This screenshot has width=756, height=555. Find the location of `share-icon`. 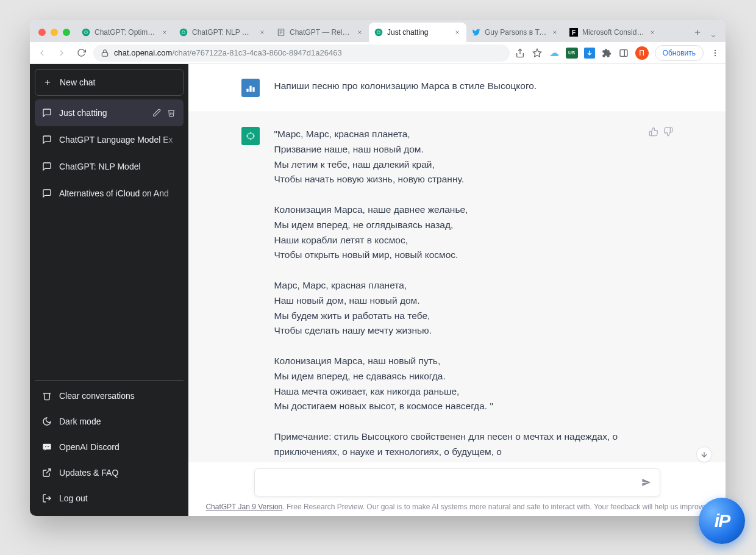

share-icon is located at coordinates (520, 53).